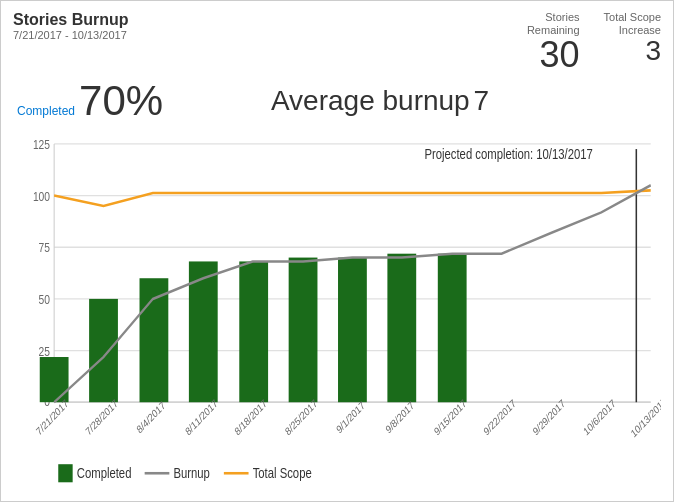 The width and height of the screenshot is (674, 502). What do you see at coordinates (44, 351) in the screenshot?
I see `y-label-25: 25` at bounding box center [44, 351].